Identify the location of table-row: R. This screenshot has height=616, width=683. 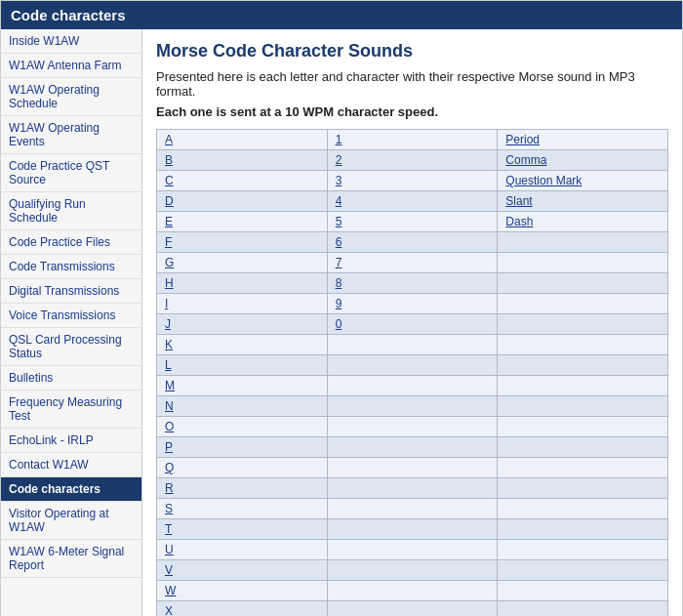
(413, 488).